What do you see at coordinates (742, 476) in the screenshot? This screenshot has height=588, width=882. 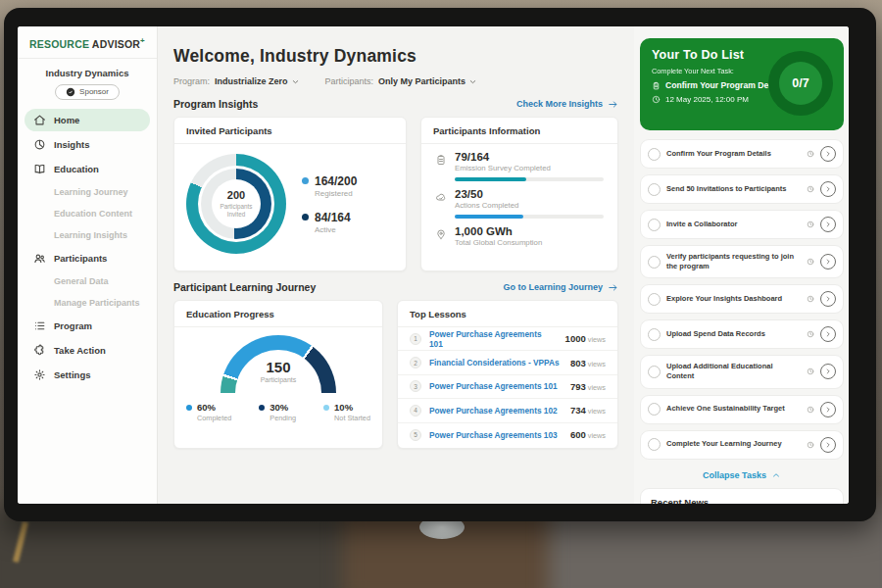 I see `collapse-tasks-link: Collapse Tasks` at bounding box center [742, 476].